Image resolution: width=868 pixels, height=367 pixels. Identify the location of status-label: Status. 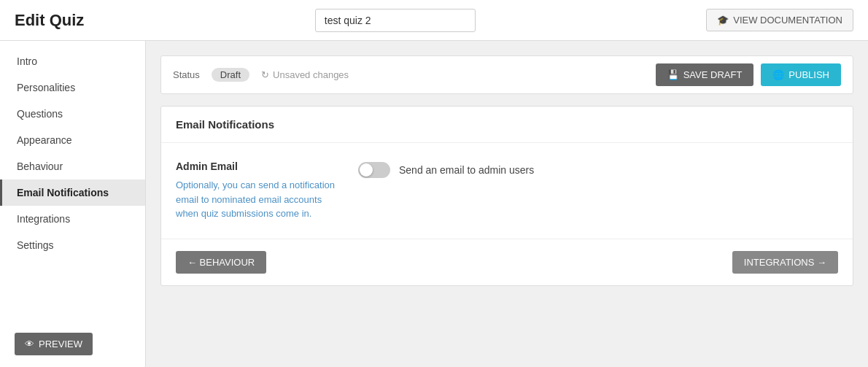
(187, 74).